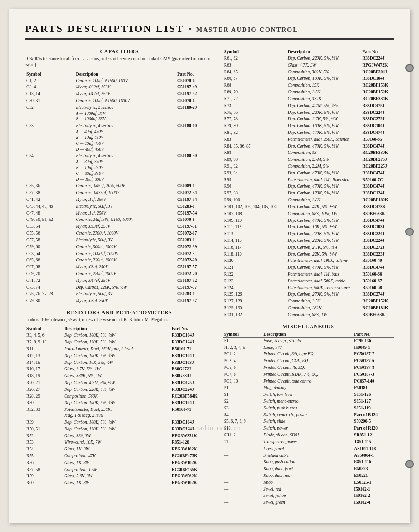 Image resolution: width=419 pixels, height=532 pixels. I want to click on cell-part-number: C50180-10, so click(195, 138).